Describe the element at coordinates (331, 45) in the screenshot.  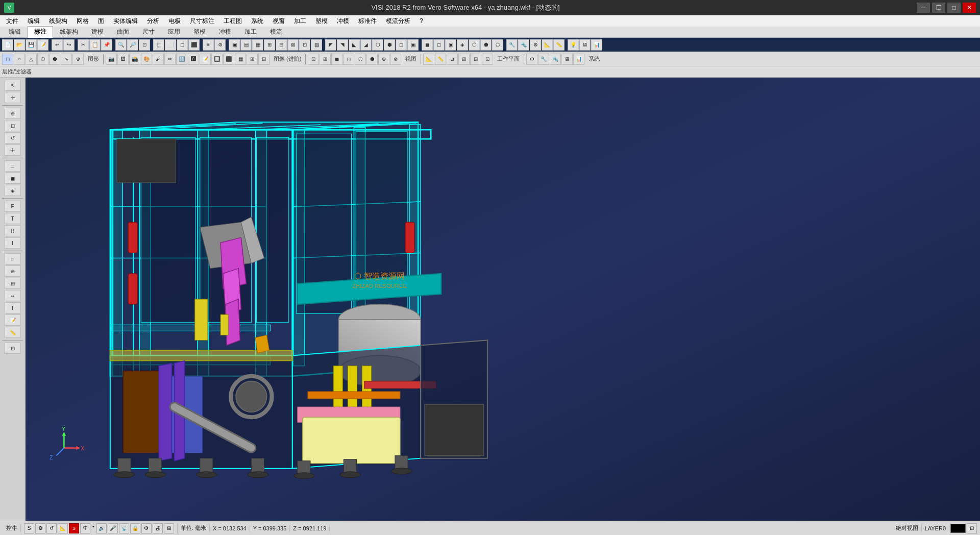
I see `tb-view1: ◤` at that location.